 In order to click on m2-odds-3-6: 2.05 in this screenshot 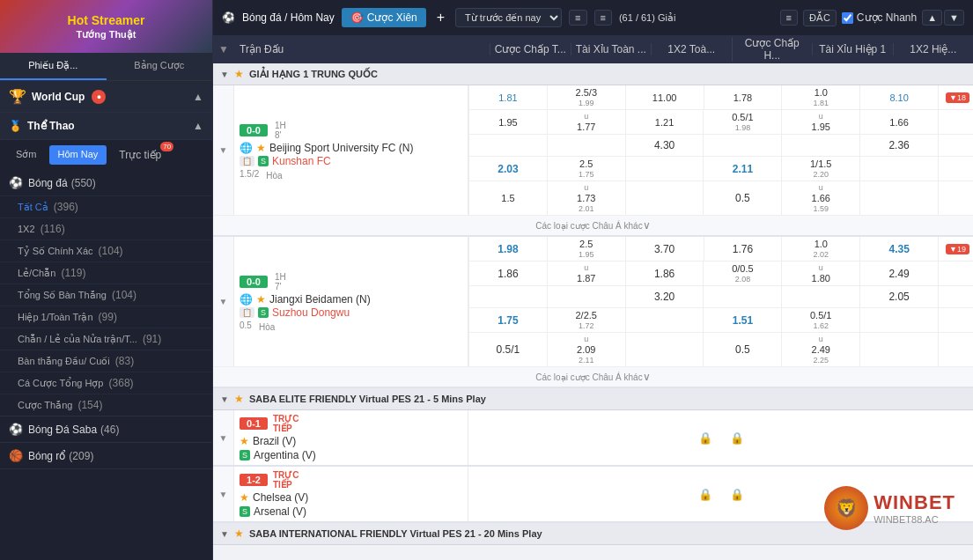, I will do `click(898, 297)`.